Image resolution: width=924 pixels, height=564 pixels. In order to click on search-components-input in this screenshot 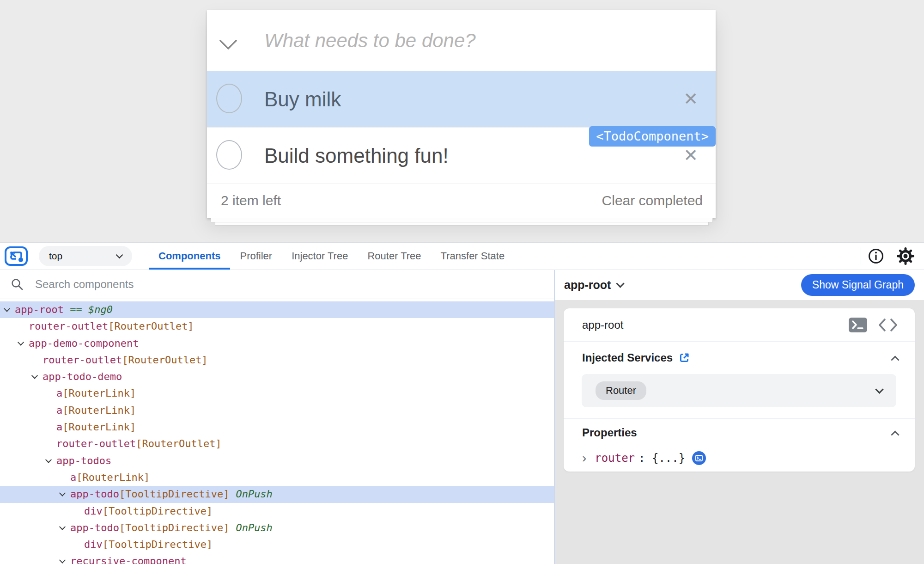, I will do `click(294, 284)`.